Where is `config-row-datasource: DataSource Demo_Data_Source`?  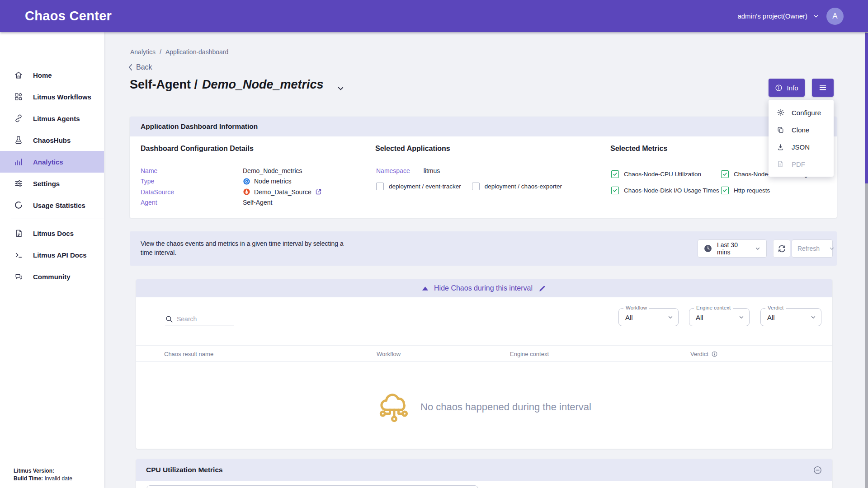 config-row-datasource: DataSource Demo_Data_Source is located at coordinates (231, 192).